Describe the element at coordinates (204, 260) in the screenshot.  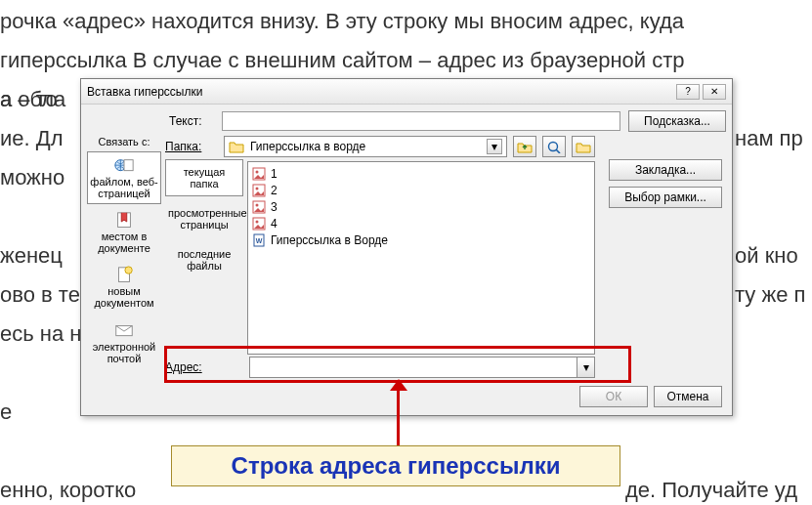
I see `browse-recent-files: последние файлы` at that location.